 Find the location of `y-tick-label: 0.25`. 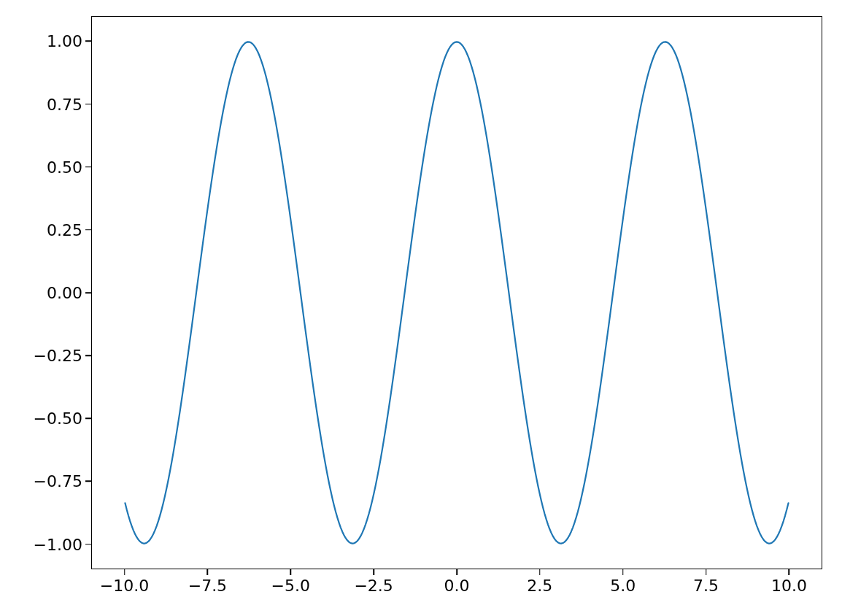

y-tick-label: 0.25 is located at coordinates (48, 229).